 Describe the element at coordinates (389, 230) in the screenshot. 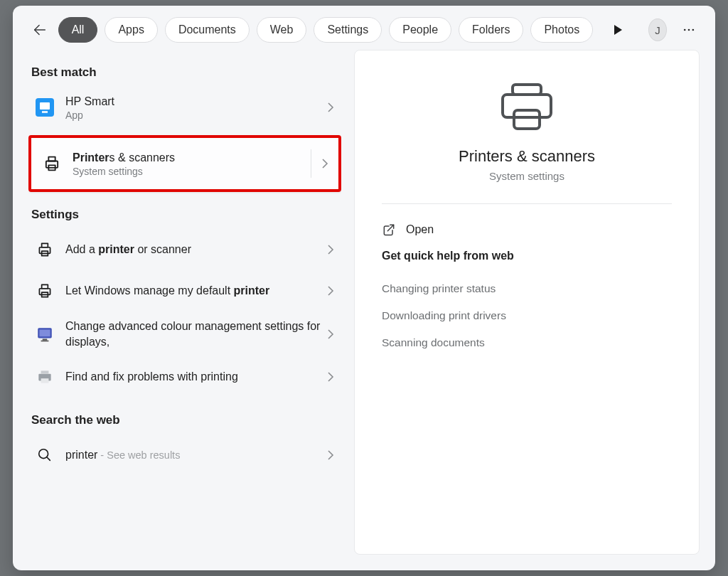

I see `open-external-icon` at that location.